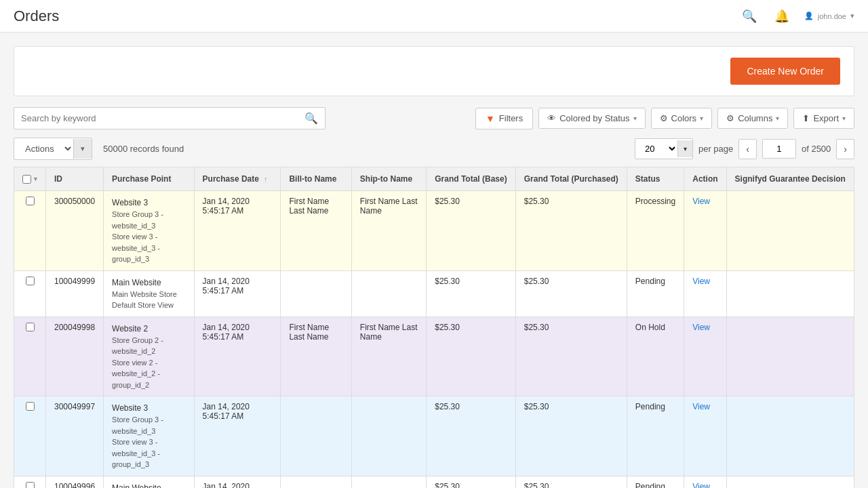  I want to click on pagination-prev-button: ‹, so click(747, 149).